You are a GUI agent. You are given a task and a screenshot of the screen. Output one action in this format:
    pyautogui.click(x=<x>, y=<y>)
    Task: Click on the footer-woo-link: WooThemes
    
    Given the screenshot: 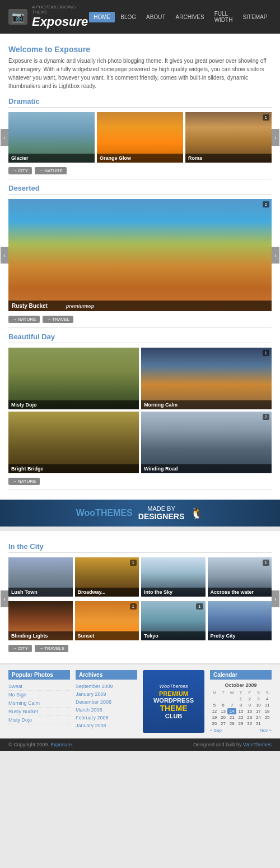 What is the action you would take?
    pyautogui.click(x=258, y=745)
    